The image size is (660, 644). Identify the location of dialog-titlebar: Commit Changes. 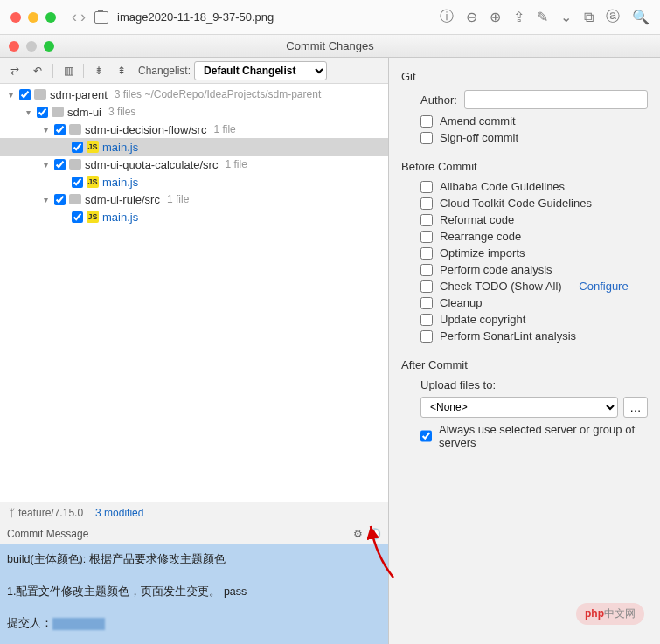
(330, 46).